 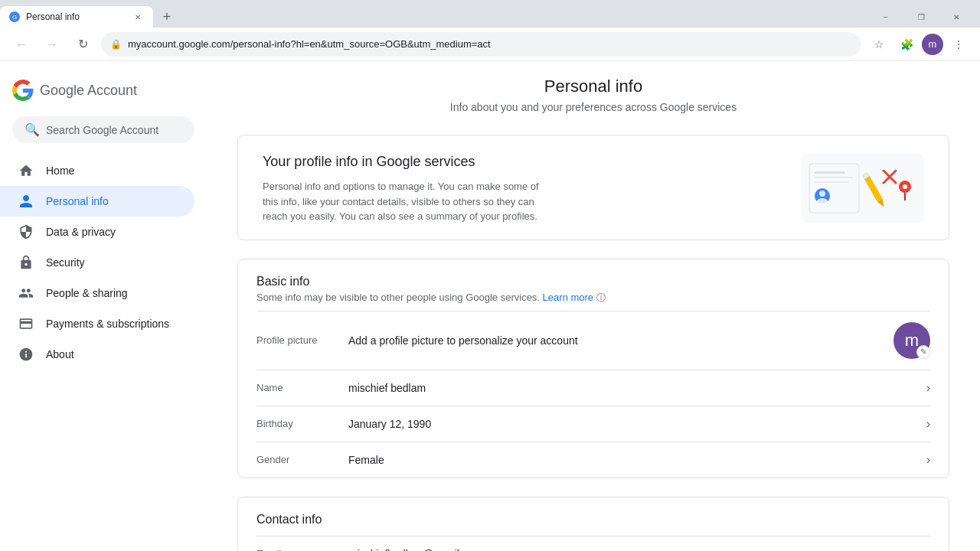 I want to click on birthday-chevron: ›, so click(x=928, y=424).